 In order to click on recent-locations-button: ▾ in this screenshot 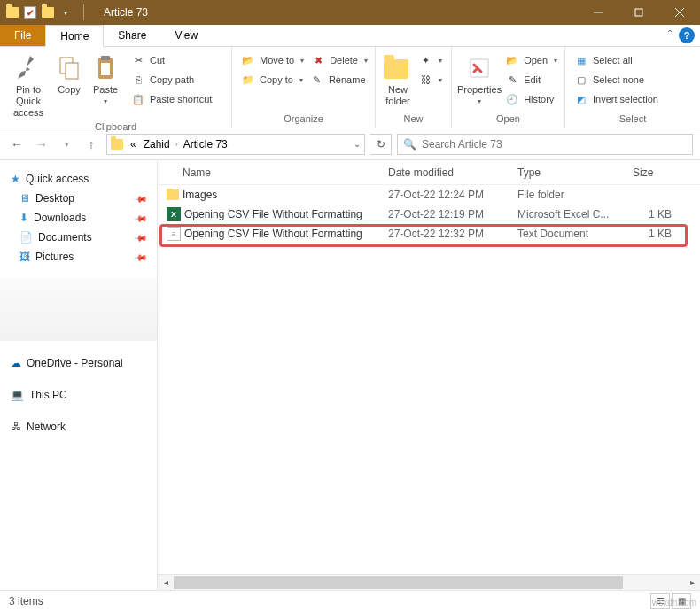, I will do `click(66, 144)`.